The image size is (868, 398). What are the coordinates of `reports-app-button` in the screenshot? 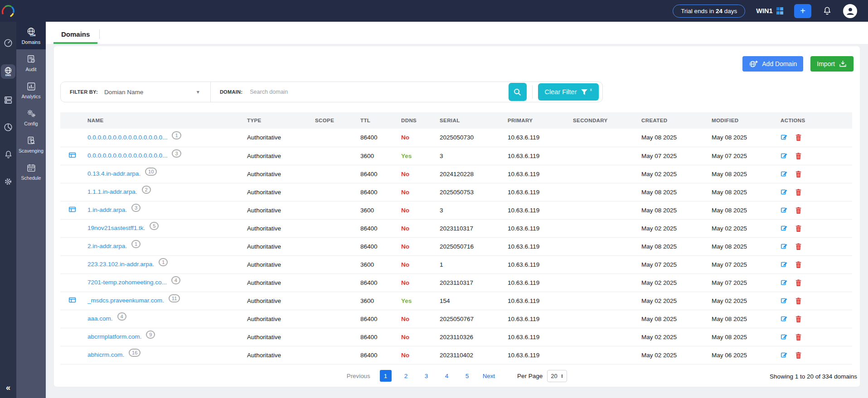 It's located at (8, 127).